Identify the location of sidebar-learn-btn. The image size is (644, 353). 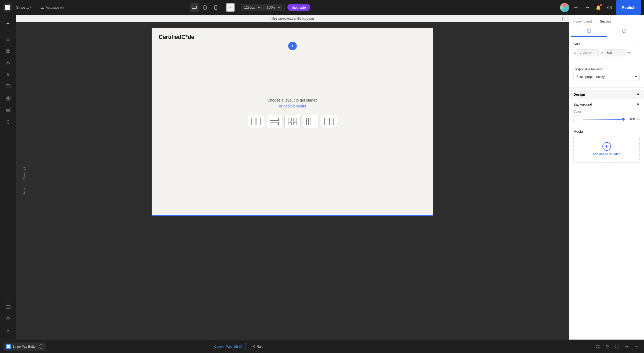
(8, 319).